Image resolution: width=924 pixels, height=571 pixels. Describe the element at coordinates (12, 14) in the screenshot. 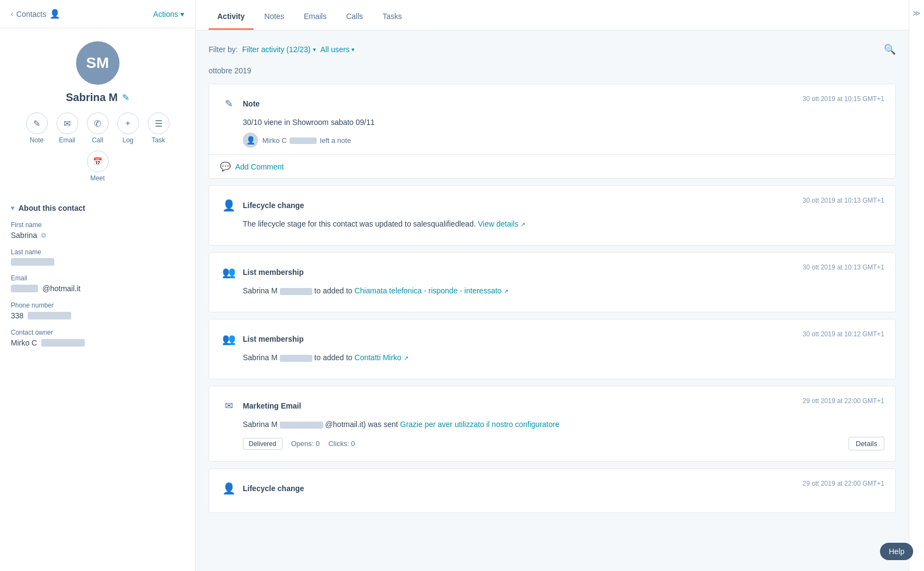

I see `back-chevron-icon: ‹` at that location.